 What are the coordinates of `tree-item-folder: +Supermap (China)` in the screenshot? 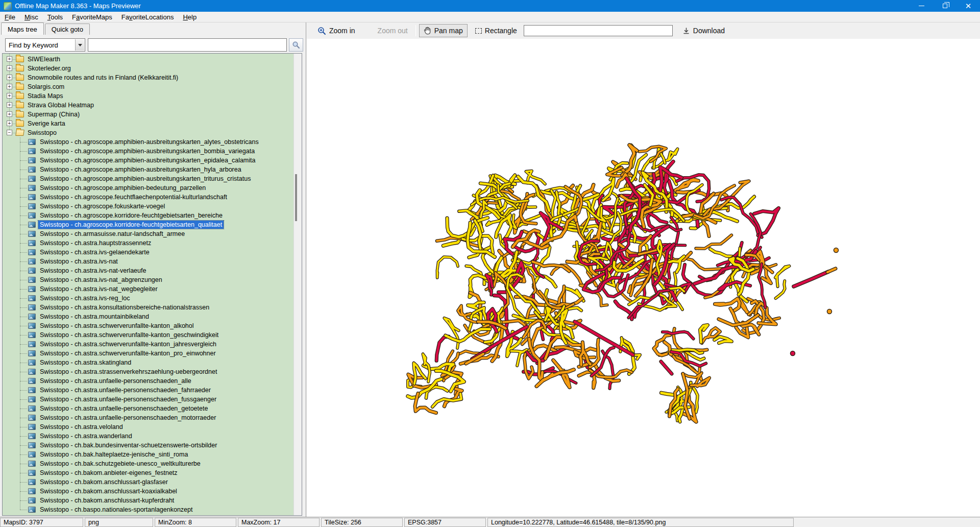 It's located at (148, 114).